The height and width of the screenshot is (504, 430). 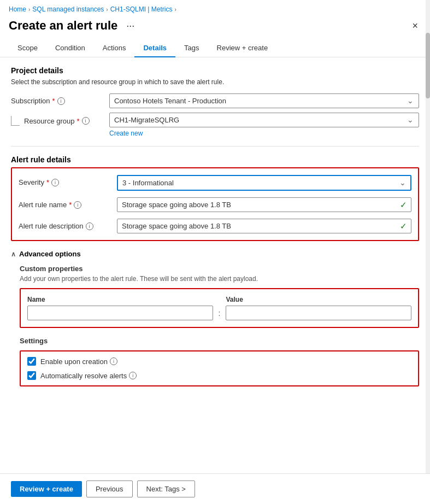 I want to click on enable-upon-creation-info-icon: i, so click(x=114, y=361).